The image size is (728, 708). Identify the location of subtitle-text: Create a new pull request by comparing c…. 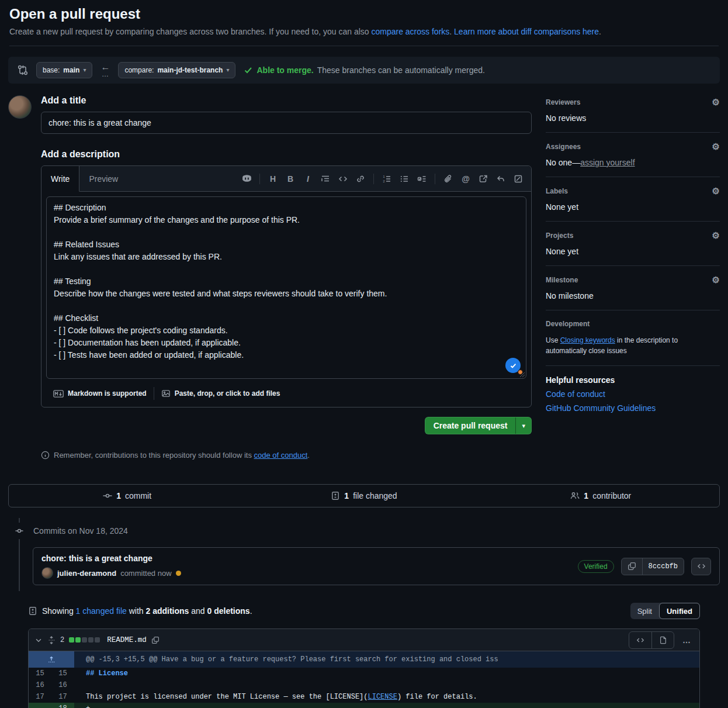
(190, 32).